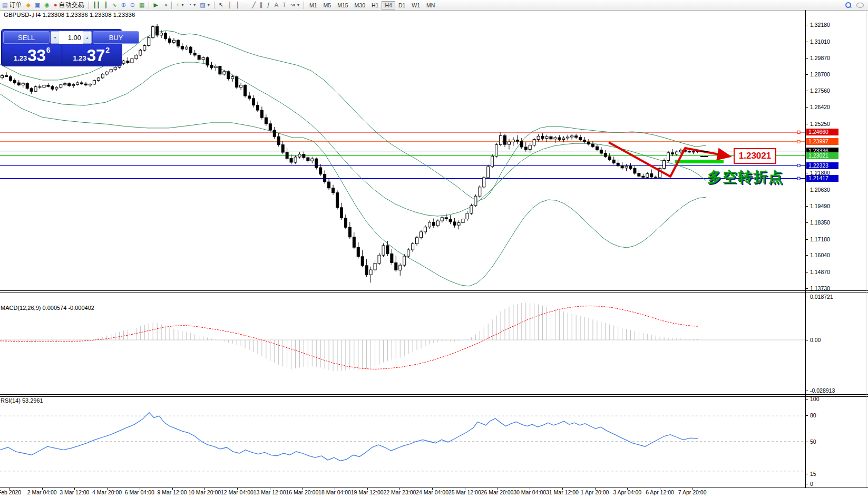 This screenshot has height=497, width=868. Describe the element at coordinates (432, 492) in the screenshot. I see `time-tick-label: 24 Mar 04:00` at that location.